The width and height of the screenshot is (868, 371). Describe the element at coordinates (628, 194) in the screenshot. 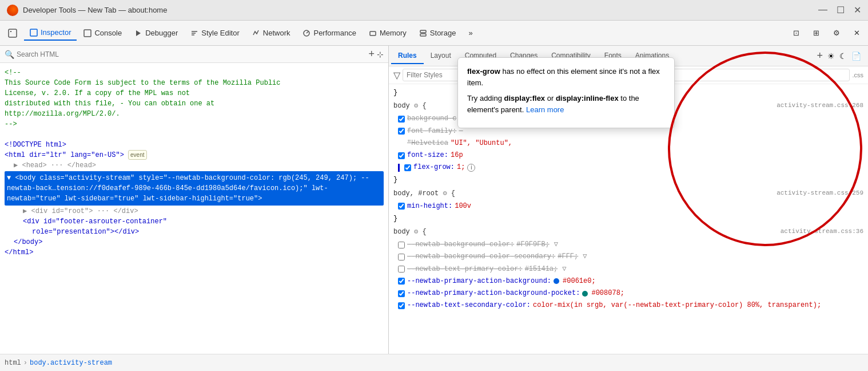

I see `css-rule-body-root: activity-stream.css:259 body, #root ⚙ {` at that location.